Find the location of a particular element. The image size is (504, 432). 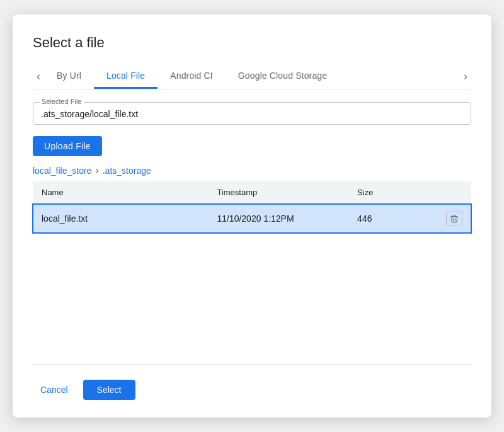

col-header-action is located at coordinates (449, 193).